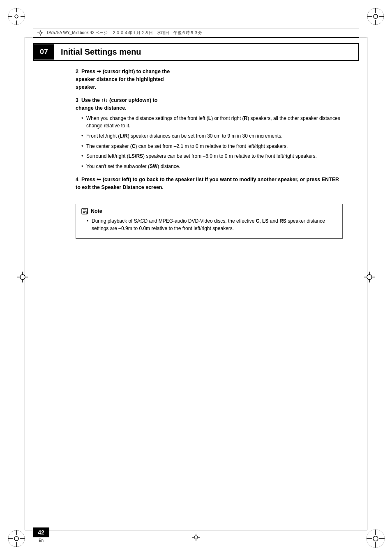 This screenshot has width=392, height=555. What do you see at coordinates (209, 79) in the screenshot?
I see `step-2-heading: 2 Press ➡ (cursor right) to change thesp…` at bounding box center [209, 79].